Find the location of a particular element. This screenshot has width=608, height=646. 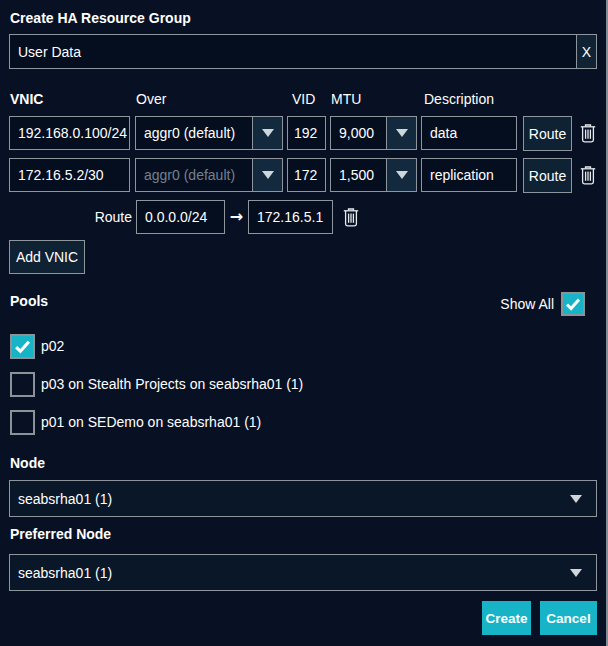

route-button-1: Route is located at coordinates (548, 134).